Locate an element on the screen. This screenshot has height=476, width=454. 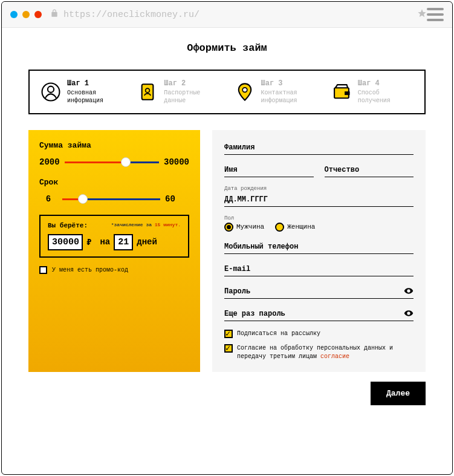
steps-progress: Шаг 1Основная информация Шаг 2Паспортные… is located at coordinates (227, 92).